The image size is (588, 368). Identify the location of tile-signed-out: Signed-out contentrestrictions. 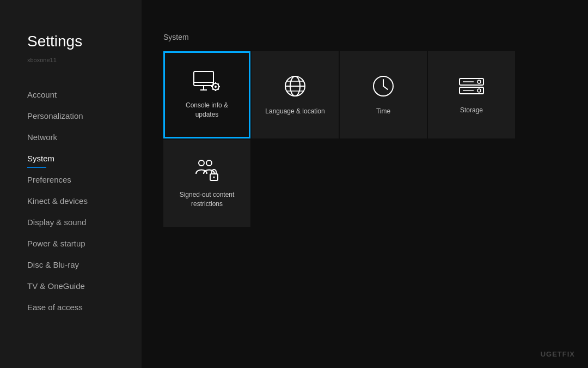
(207, 183).